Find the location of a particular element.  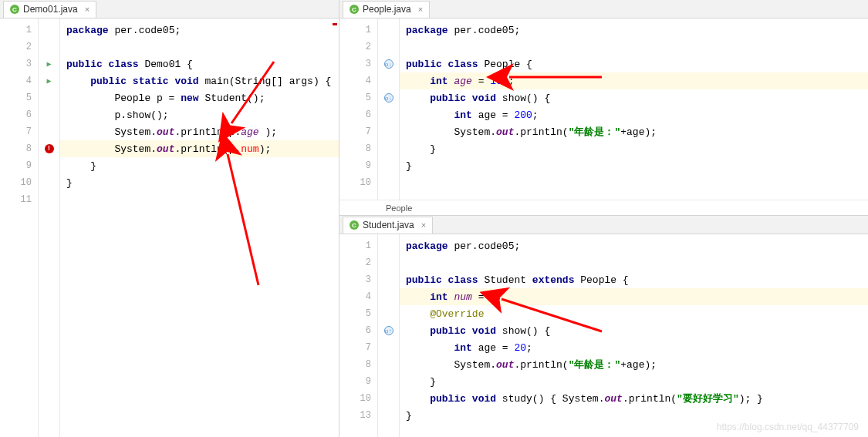

java-class-icon: C is located at coordinates (15, 9).